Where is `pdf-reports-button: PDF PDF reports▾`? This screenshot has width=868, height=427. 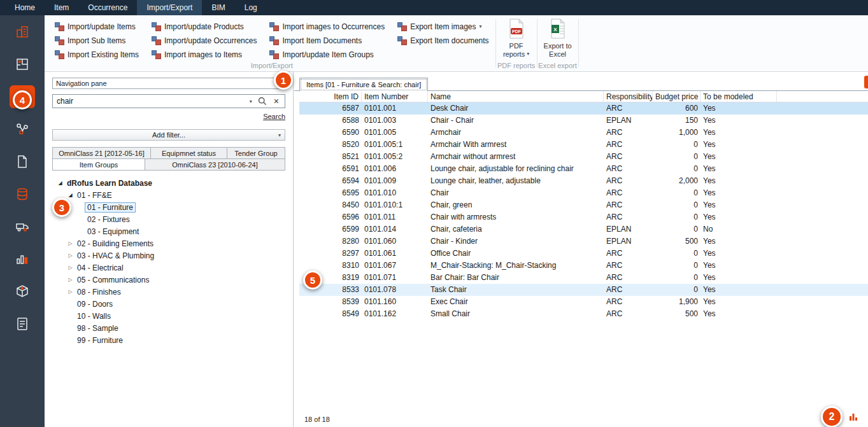
pdf-reports-button: PDF PDF reports▾ is located at coordinates (516, 37).